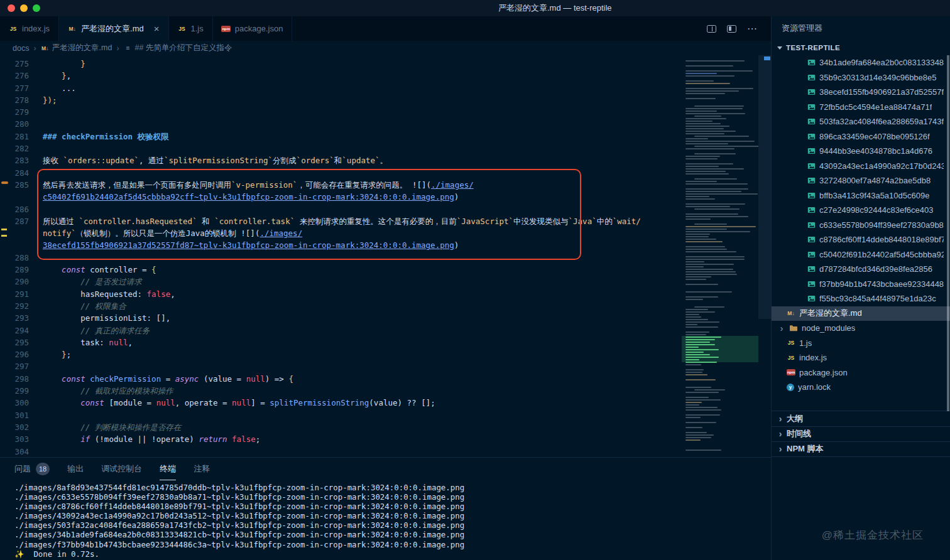 The width and height of the screenshot is (950, 560). What do you see at coordinates (191, 29) in the screenshot?
I see `editor-tab-1.js: JS1.js` at bounding box center [191, 29].